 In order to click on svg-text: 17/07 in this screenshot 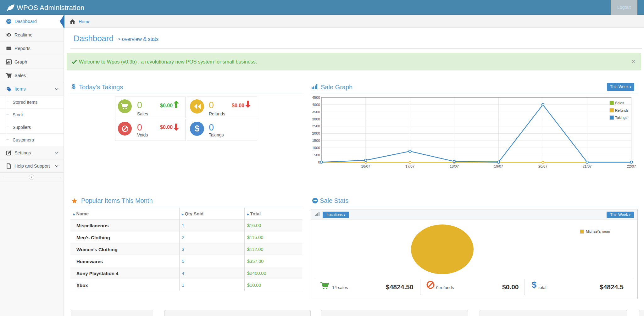, I will do `click(410, 166)`.